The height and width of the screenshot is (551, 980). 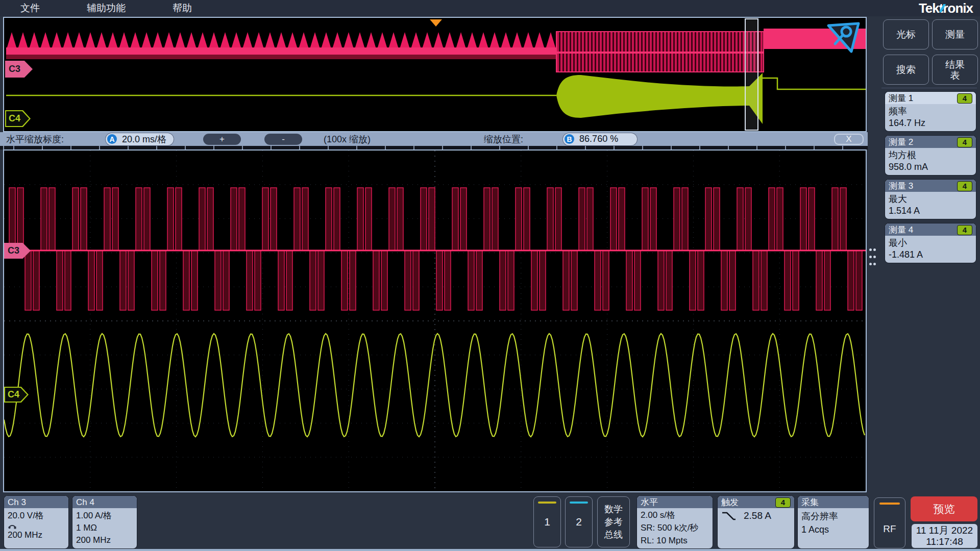 What do you see at coordinates (833, 530) in the screenshot?
I see `acquisition-count: 1 Acqs` at bounding box center [833, 530].